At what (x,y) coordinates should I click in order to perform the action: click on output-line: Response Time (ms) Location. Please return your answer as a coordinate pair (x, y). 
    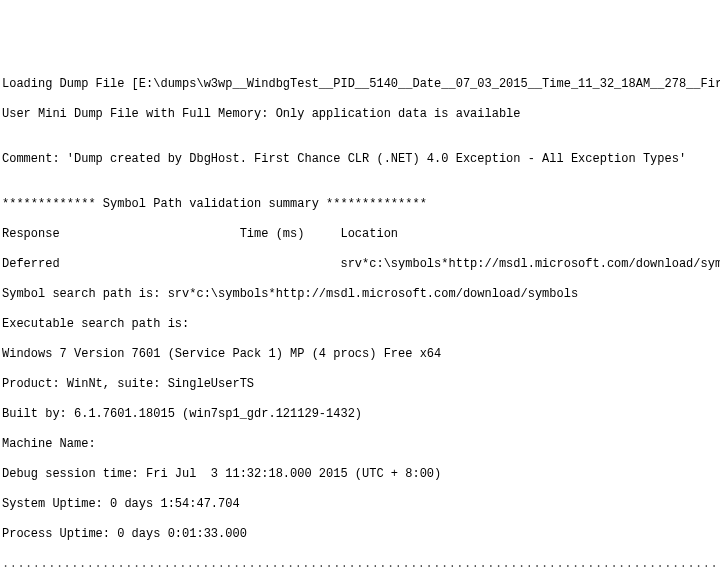
    Looking at the image, I should click on (360, 234).